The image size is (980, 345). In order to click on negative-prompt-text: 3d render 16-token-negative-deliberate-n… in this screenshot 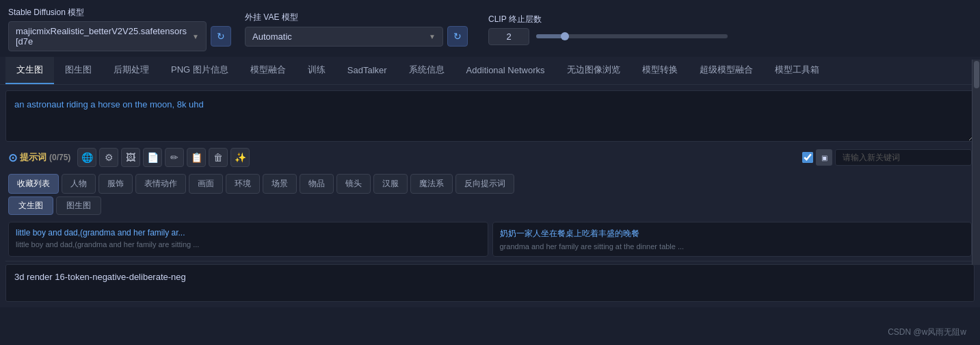, I will do `click(100, 277)`.